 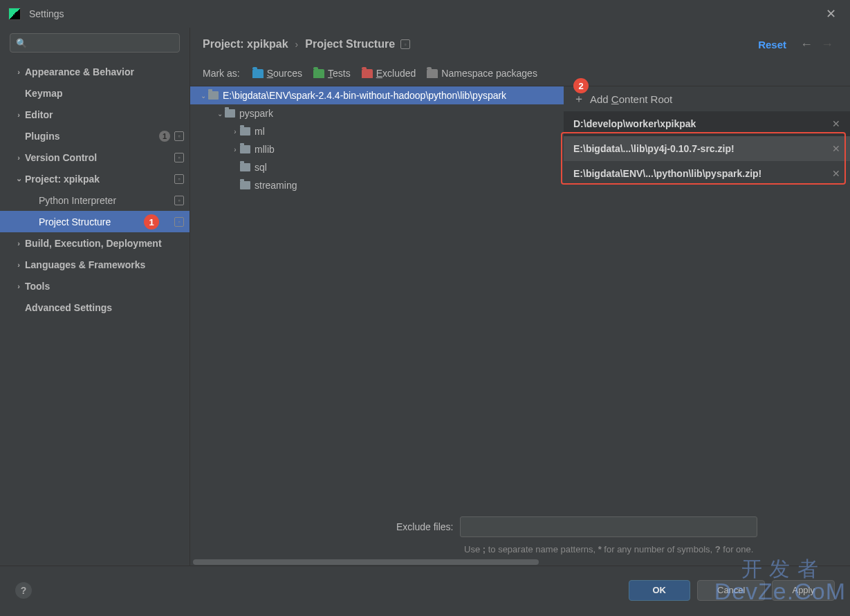 What do you see at coordinates (364, 95) in the screenshot?
I see `tree-label: E:\bigdata\ENV\spark-2.4.4-bin-without-h…` at bounding box center [364, 95].